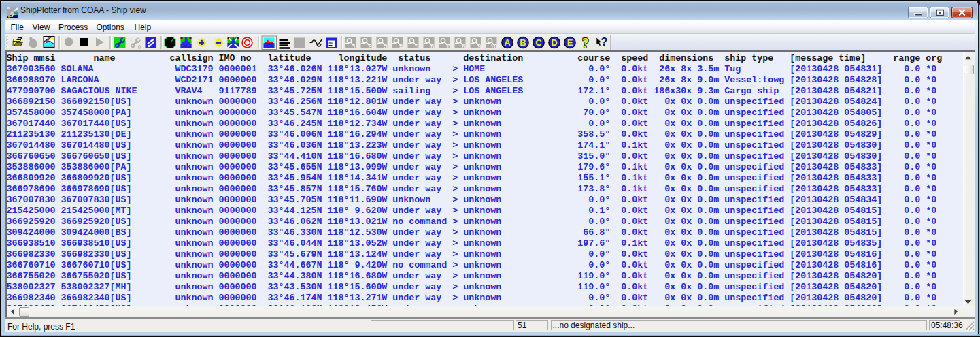  I want to click on svg-text: 8, so click(464, 46).